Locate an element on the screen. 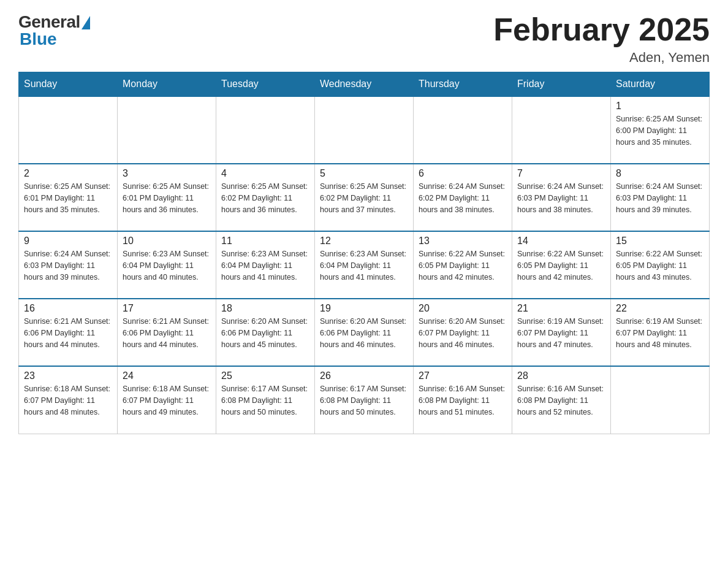 This screenshot has width=728, height=563. calendar-cell: 28Sunrise: 6:16 AM Sunset: 6:08 PM Dayli… is located at coordinates (561, 400).